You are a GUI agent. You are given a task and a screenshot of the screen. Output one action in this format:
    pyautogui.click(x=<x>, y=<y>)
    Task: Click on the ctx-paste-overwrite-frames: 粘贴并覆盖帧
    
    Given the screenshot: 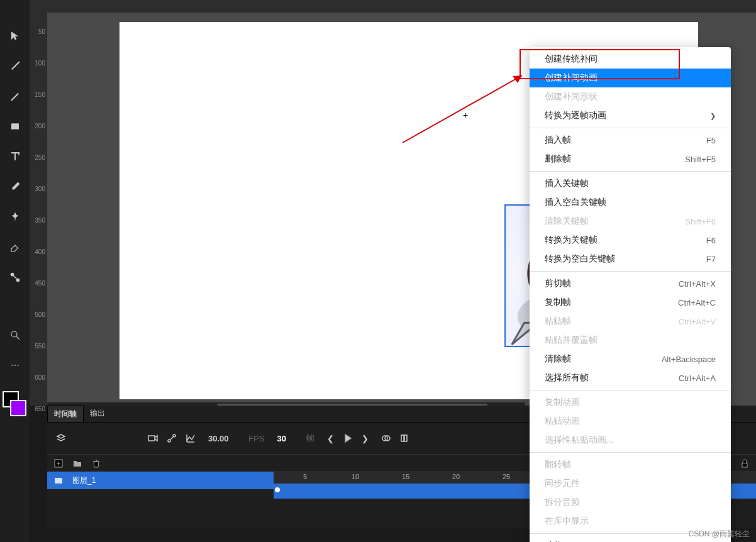 What is the action you would take?
    pyautogui.click(x=630, y=340)
    